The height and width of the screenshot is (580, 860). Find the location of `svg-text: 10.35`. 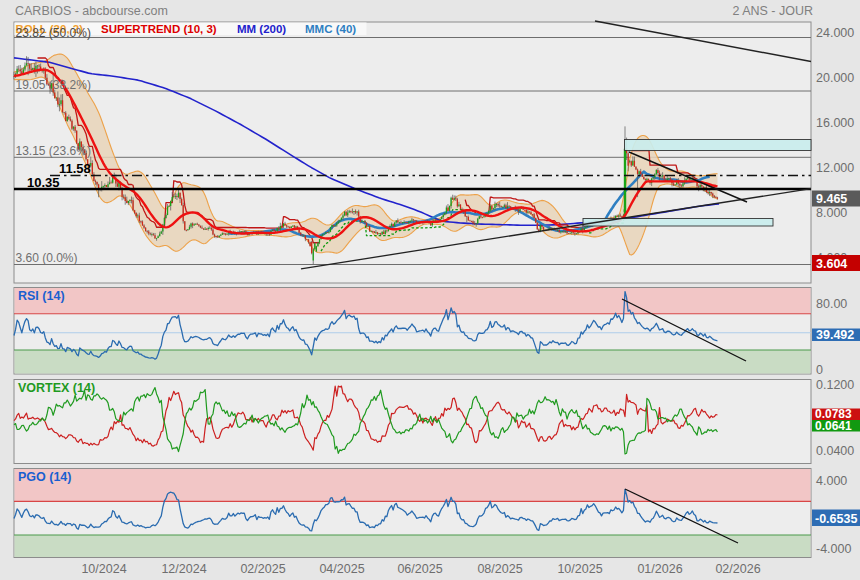

svg-text: 10.35 is located at coordinates (44, 182).